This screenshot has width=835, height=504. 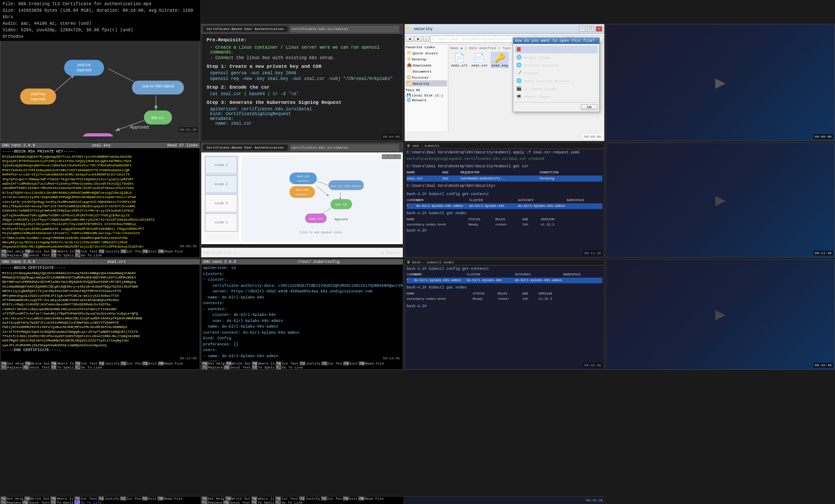 I want to click on writeout-btn-crt: ^OWrite Out, so click(x=37, y=363).